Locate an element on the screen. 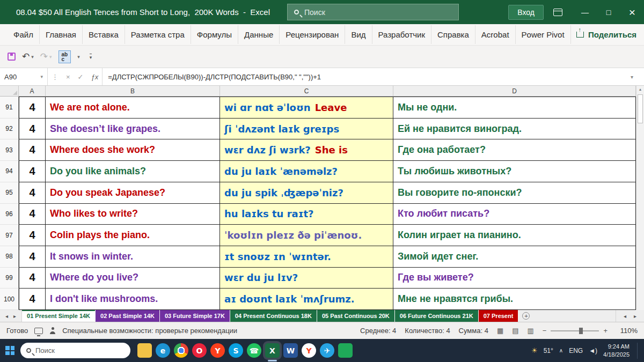 This screenshot has width=644, height=362. cell-transcription: ʃi ˈdʌzənt laɪk greɪps is located at coordinates (307, 129).